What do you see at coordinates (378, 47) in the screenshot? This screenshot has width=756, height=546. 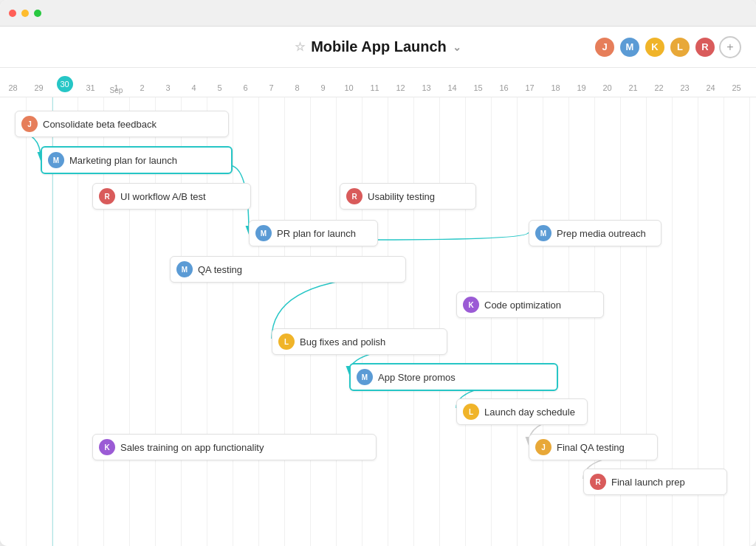 I see `header: ☆ Mobile App Launch ⌄ J M K L R +` at bounding box center [378, 47].